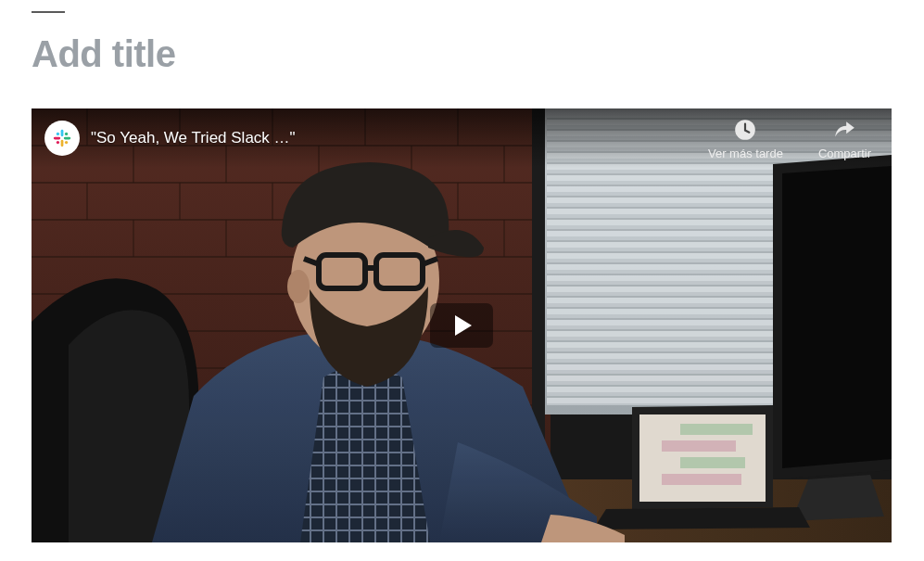  What do you see at coordinates (62, 138) in the screenshot?
I see `channel-avatar` at bounding box center [62, 138].